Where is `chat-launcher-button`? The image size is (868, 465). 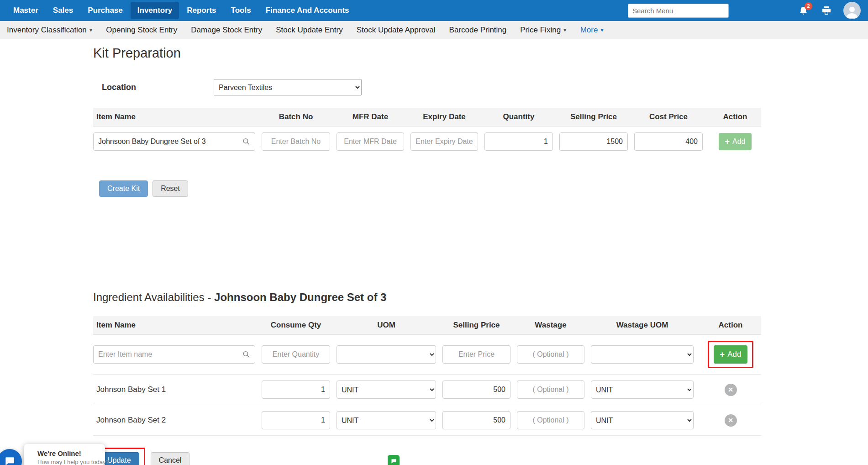 chat-launcher-button is located at coordinates (11, 457).